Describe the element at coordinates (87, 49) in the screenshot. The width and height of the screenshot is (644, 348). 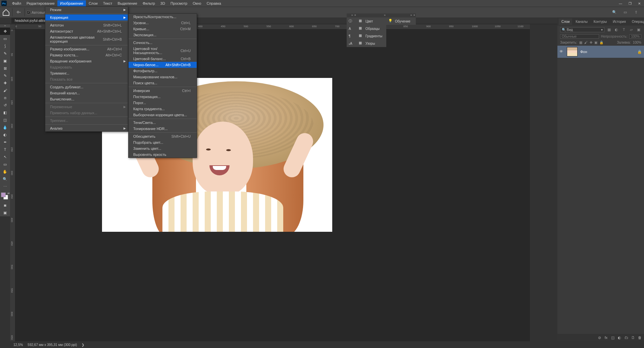
I see `menu-item: Размер изображения...Alt+Ctrl+I` at that location.